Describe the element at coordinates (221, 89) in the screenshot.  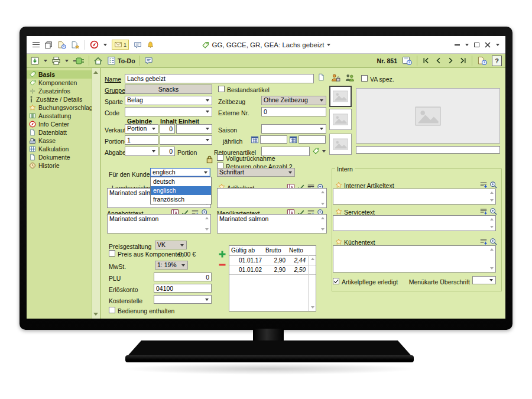
I see `bestandsartikel-checkbox` at that location.